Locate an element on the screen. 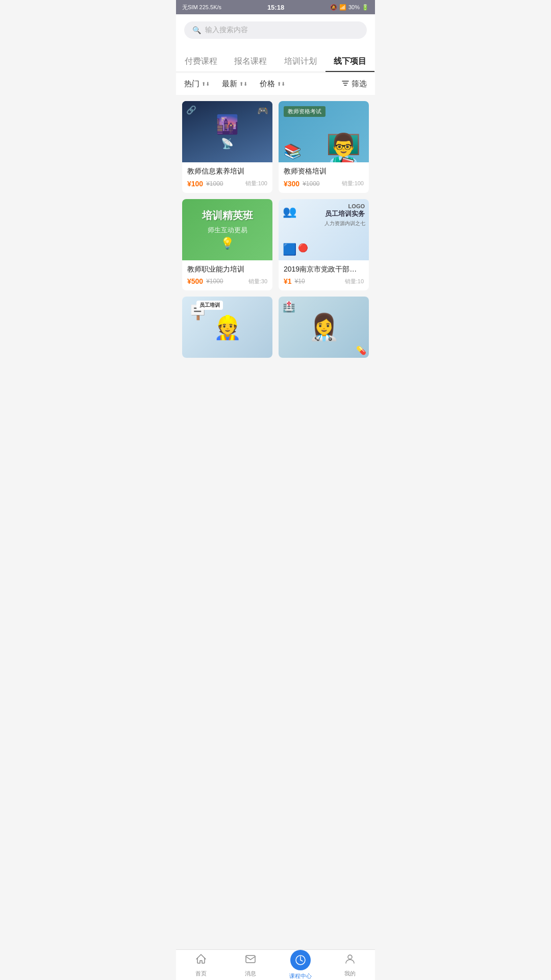 The image size is (551, 980). filter-new-arrow: ⬆⬇ is located at coordinates (243, 84).